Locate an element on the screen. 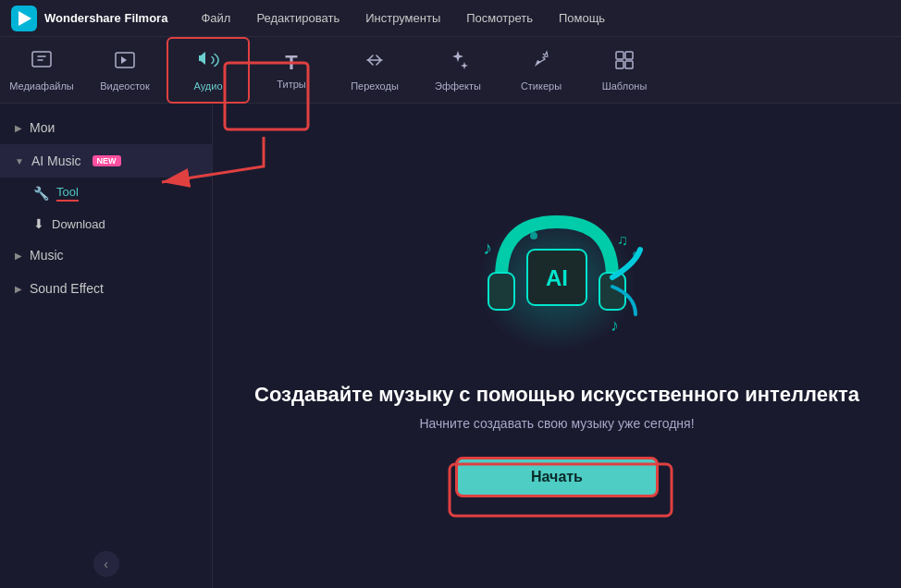 Image resolution: width=901 pixels, height=588 pixels. ai-headphones-visual: AI ♪ ♫ ♪ is located at coordinates (557, 277).